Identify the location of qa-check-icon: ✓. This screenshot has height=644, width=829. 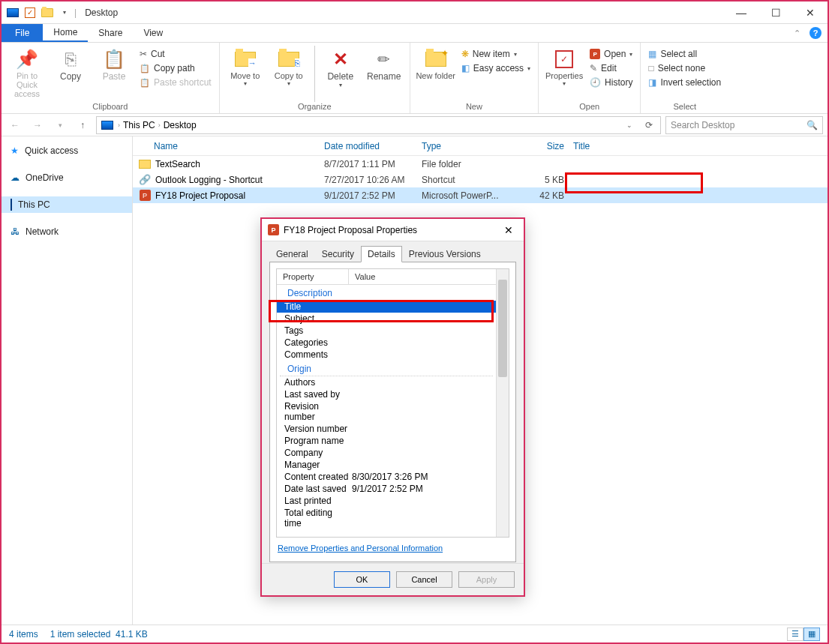
(30, 13).